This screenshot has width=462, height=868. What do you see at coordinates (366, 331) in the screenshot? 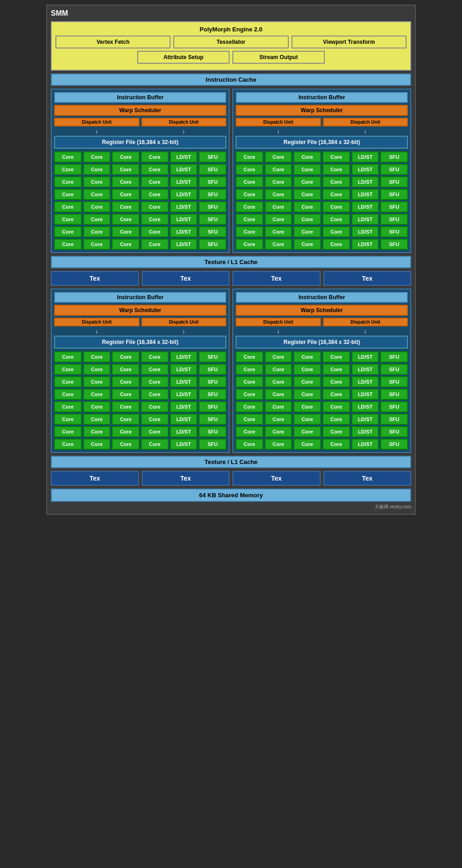
I see `arrow-br-2: ↓` at bounding box center [366, 331].